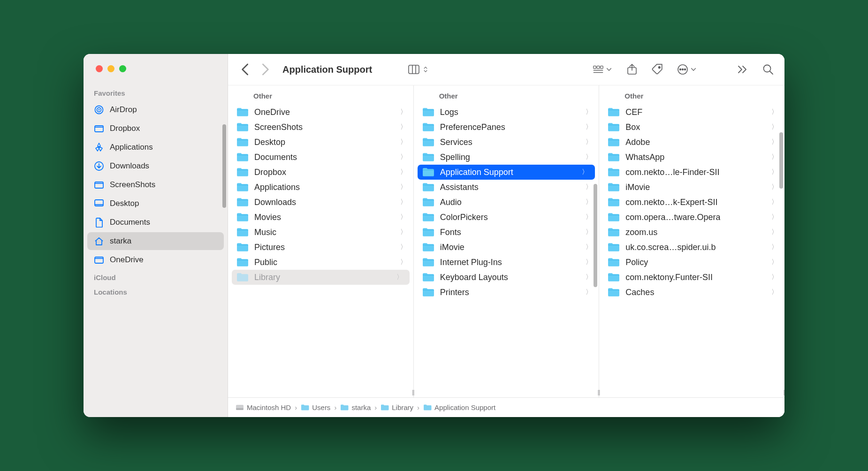 Image resolution: width=868 pixels, height=471 pixels. What do you see at coordinates (687, 69) in the screenshot?
I see `action-menu-button` at bounding box center [687, 69].